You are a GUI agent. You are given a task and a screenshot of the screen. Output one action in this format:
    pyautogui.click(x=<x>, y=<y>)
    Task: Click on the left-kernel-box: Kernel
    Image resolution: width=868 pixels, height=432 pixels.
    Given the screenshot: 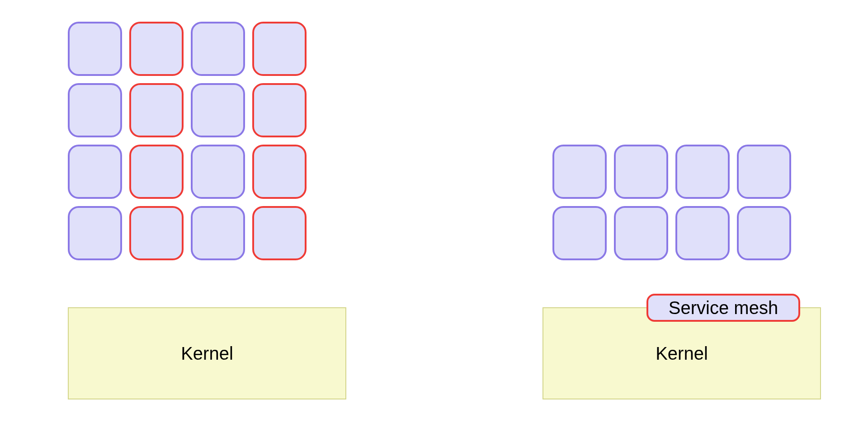 What is the action you would take?
    pyautogui.click(x=207, y=353)
    